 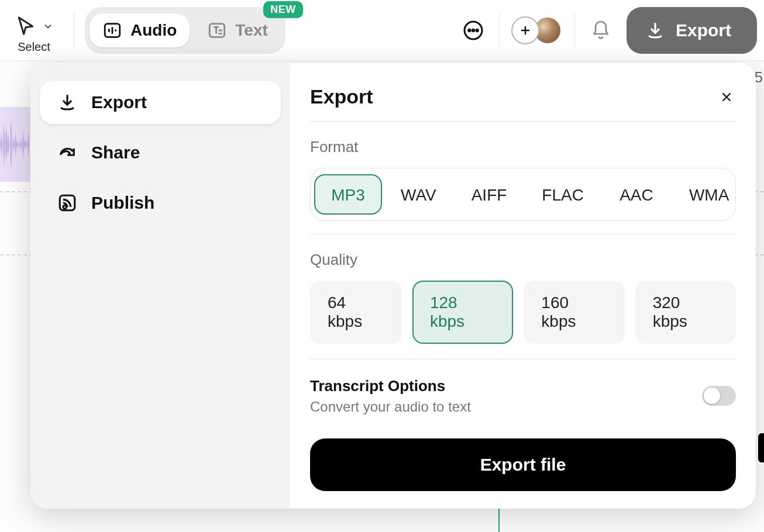 I want to click on close-button, so click(x=727, y=97).